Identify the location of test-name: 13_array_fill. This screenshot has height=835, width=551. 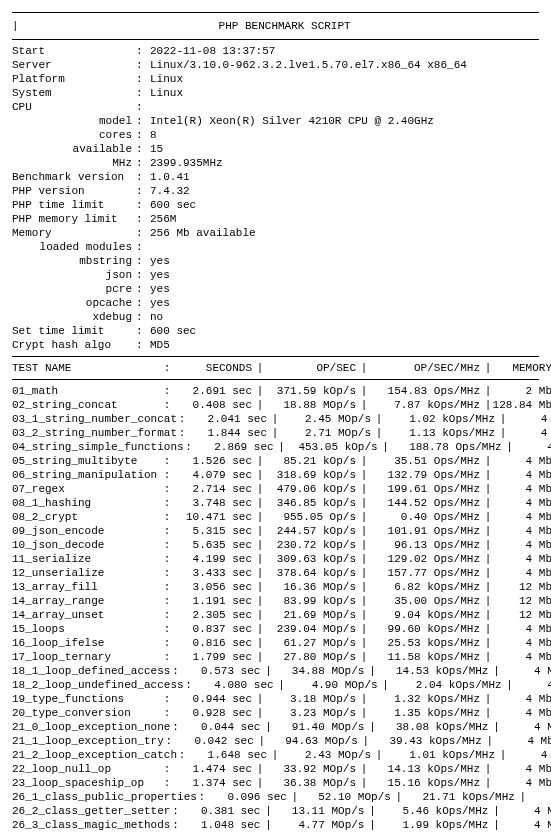
(87, 587).